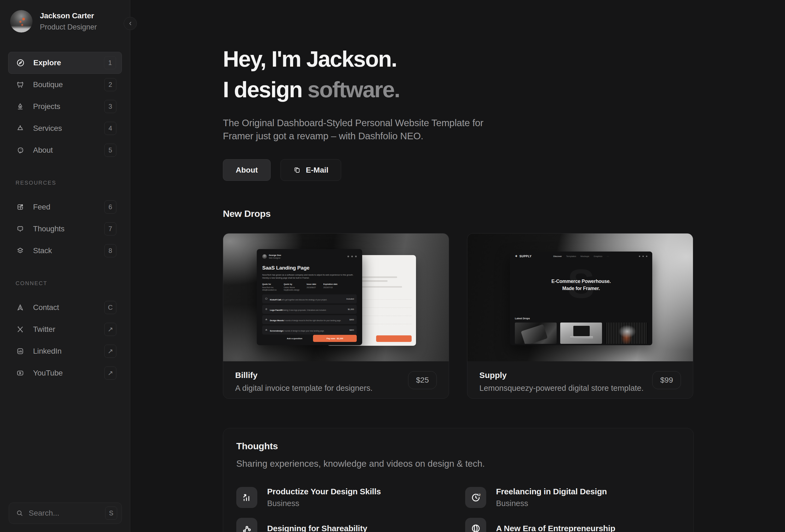 The height and width of the screenshot is (532, 785). Describe the element at coordinates (598, 256) in the screenshot. I see `storefront-nav-item: Graphics` at that location.